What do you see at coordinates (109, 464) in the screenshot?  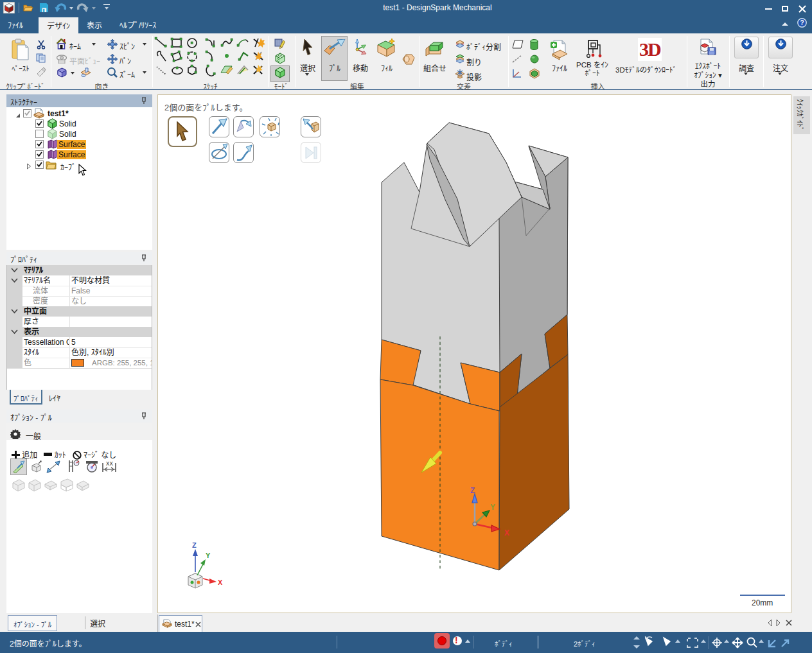 I see `svg-text: XX` at bounding box center [109, 464].